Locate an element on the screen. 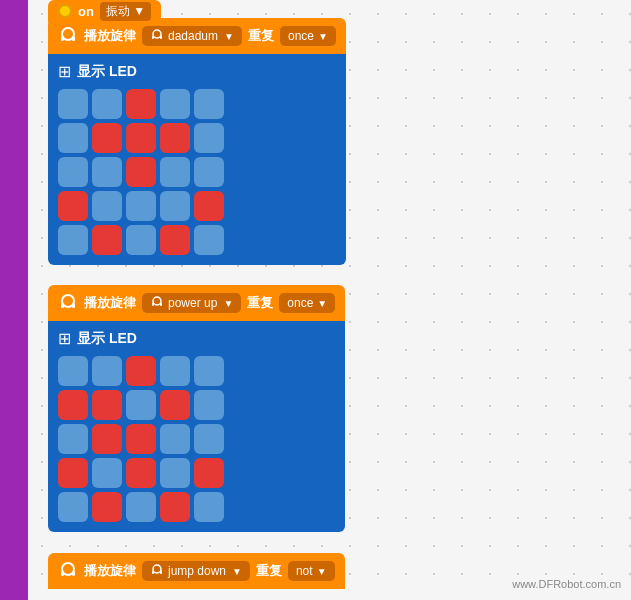  vibration-icon is located at coordinates (65, 11).